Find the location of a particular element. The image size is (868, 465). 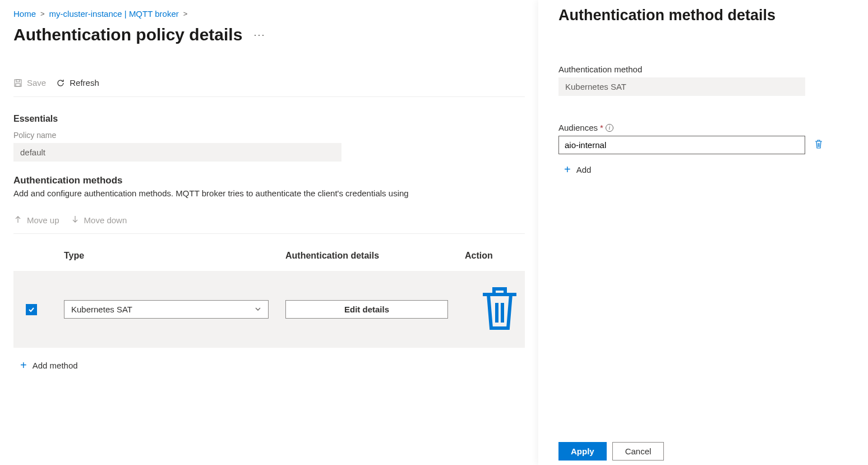

move-up-button: Move up is located at coordinates (36, 220).